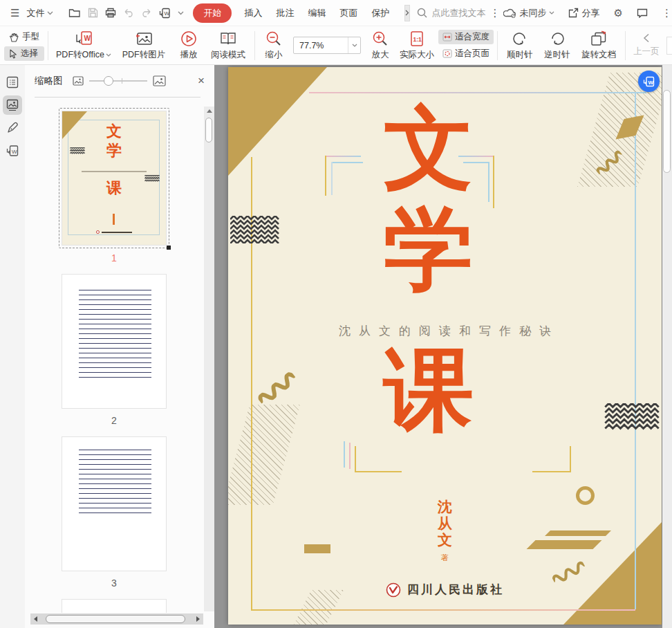 The height and width of the screenshot is (628, 672). I want to click on fit-width-button: 适合宽度, so click(466, 37).